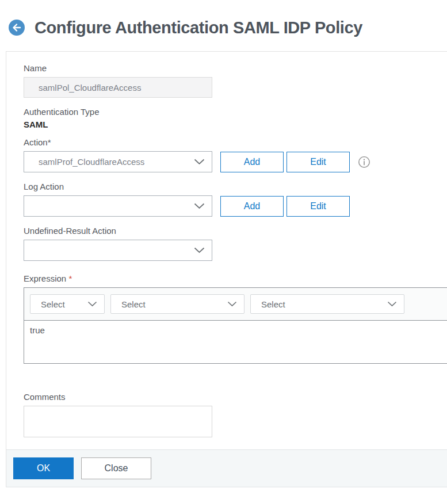  Describe the element at coordinates (17, 28) in the screenshot. I see `back-button` at that location.